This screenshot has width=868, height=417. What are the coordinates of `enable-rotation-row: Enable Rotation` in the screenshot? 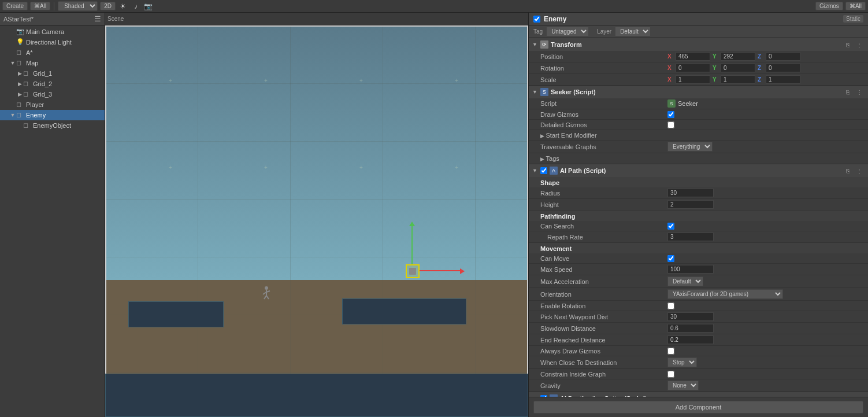 It's located at (698, 306).